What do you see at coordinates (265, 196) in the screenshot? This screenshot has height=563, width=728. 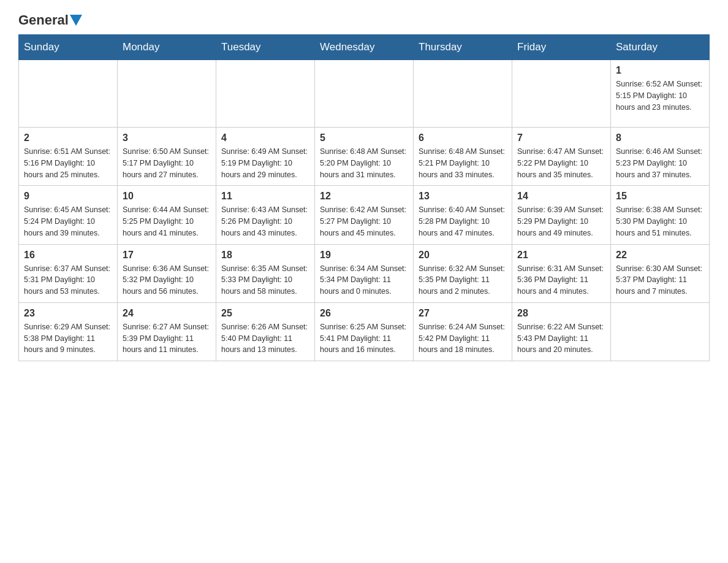 I see `day-number: 11` at bounding box center [265, 196].